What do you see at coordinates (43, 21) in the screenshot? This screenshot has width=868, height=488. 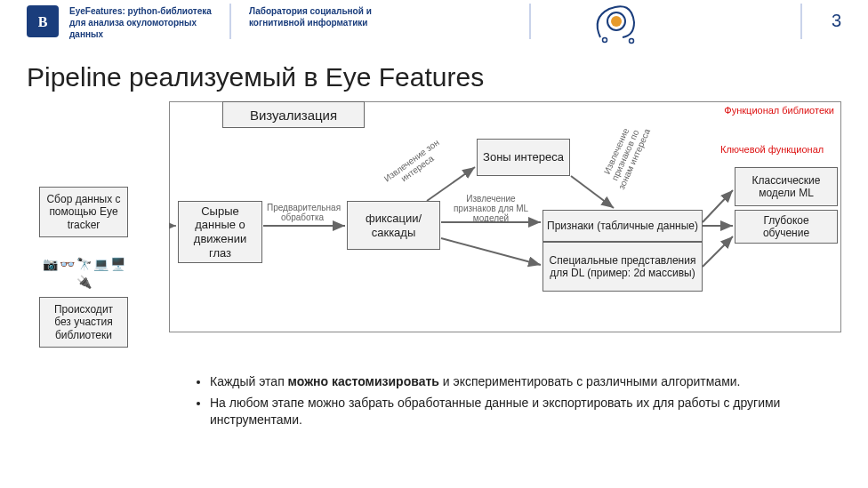 I see `svg-text: В` at bounding box center [43, 21].